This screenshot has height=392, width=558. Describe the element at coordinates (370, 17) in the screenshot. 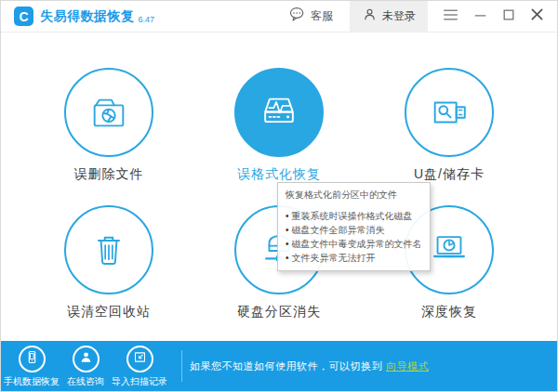

I see `user-icon` at that location.